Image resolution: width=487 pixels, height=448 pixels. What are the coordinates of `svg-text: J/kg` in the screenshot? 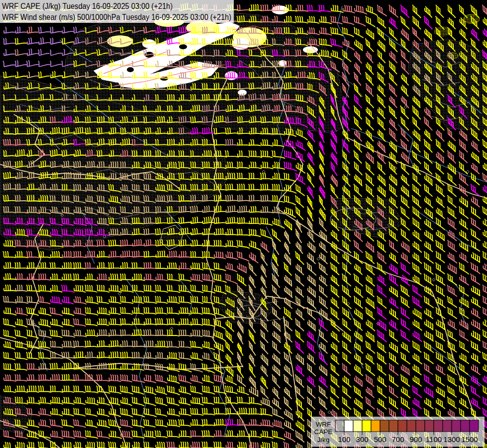 It's located at (323, 440).